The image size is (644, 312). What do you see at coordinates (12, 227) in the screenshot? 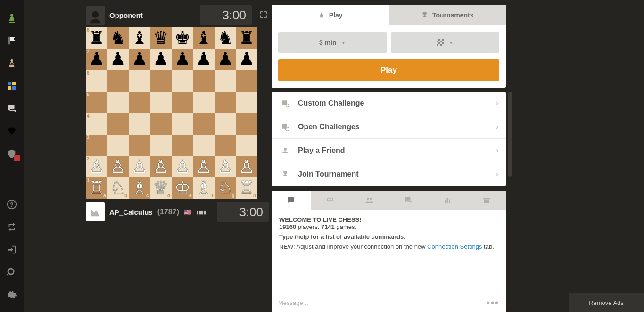
I see `retweet-icon` at bounding box center [12, 227].